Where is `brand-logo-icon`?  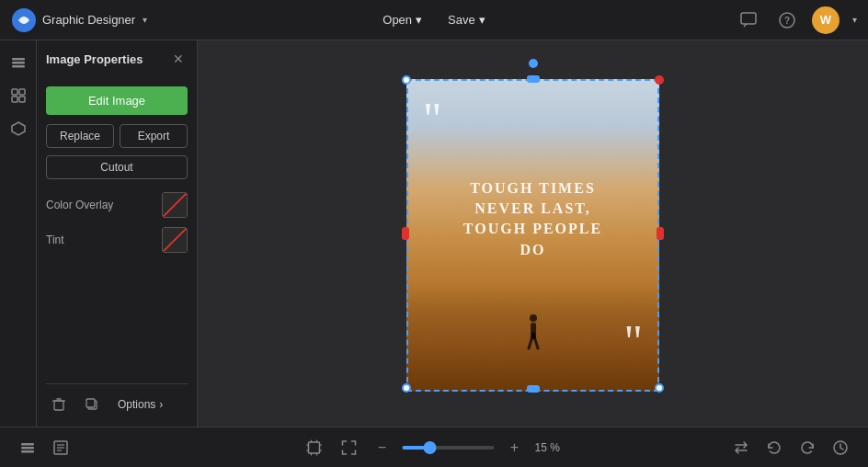 brand-logo-icon is located at coordinates (24, 20).